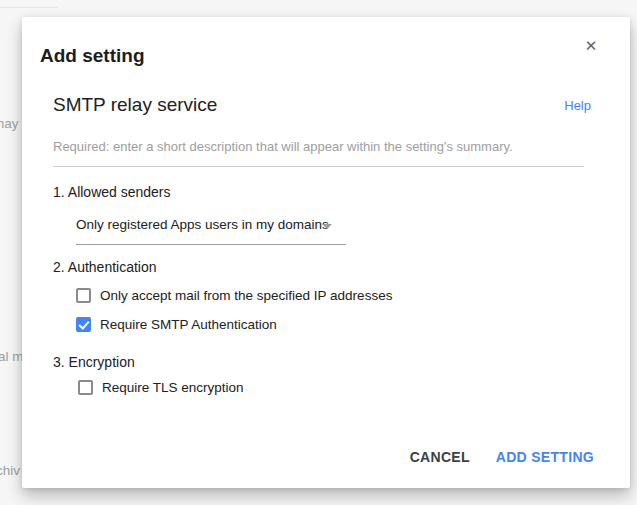 The height and width of the screenshot is (505, 637). What do you see at coordinates (234, 296) in the screenshot?
I see `checkbox-row-ip-addresses: Only accept mail from the specified IP a…` at bounding box center [234, 296].